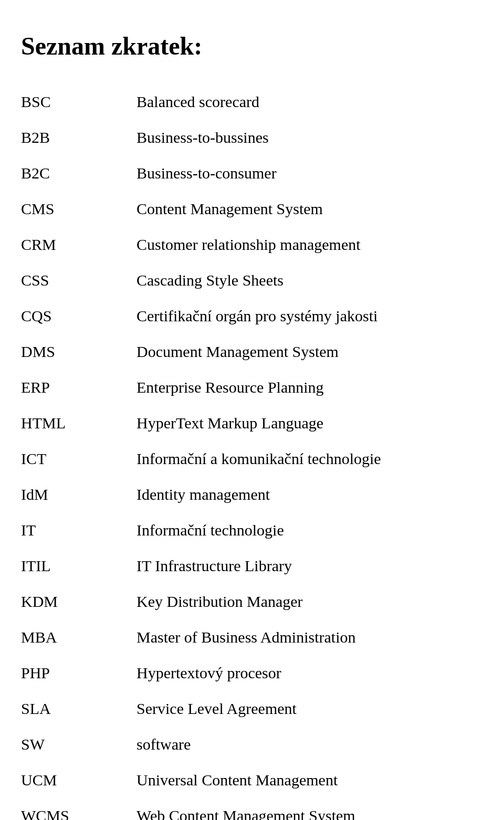 Image resolution: width=504 pixels, height=820 pixels. I want to click on abbreviation-value: Key Distribution Manager, so click(310, 601).